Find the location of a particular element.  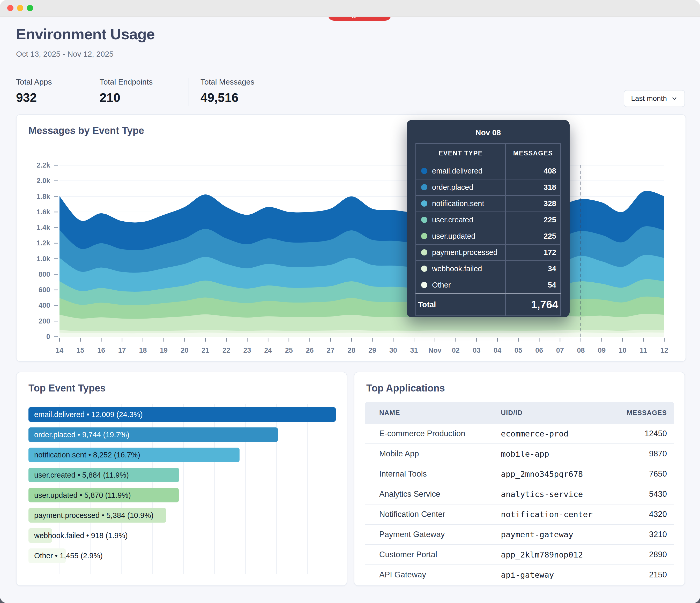

x-axis-label: 14 is located at coordinates (59, 350).